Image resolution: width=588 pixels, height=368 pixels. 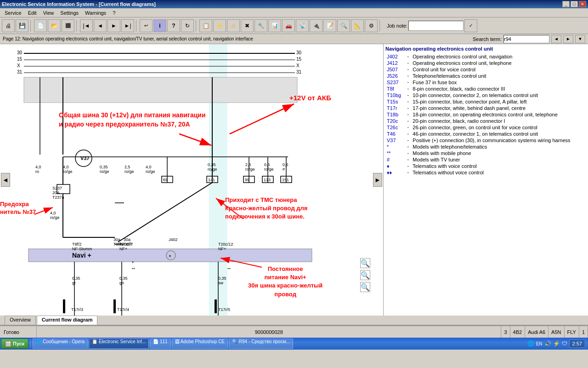 I want to click on tb-help-button: ?, so click(x=174, y=26).